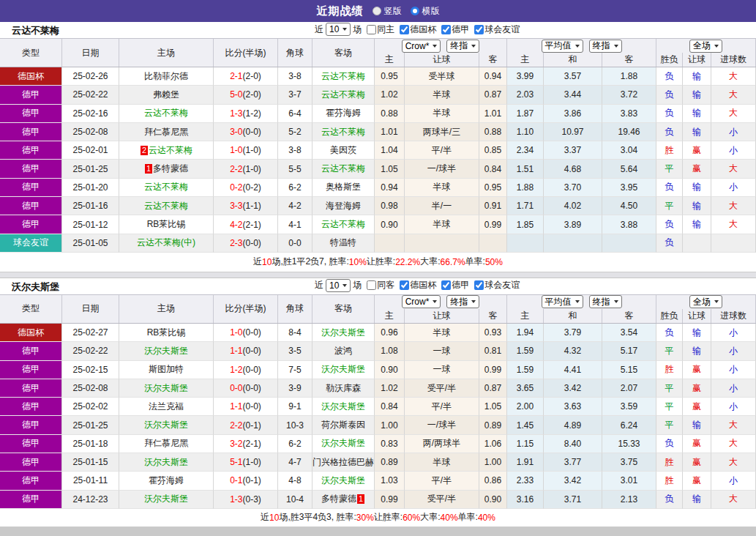 This screenshot has height=536, width=756. Describe the element at coordinates (379, 29) in the screenshot. I see `same-home-checkbox: 同主` at that location.